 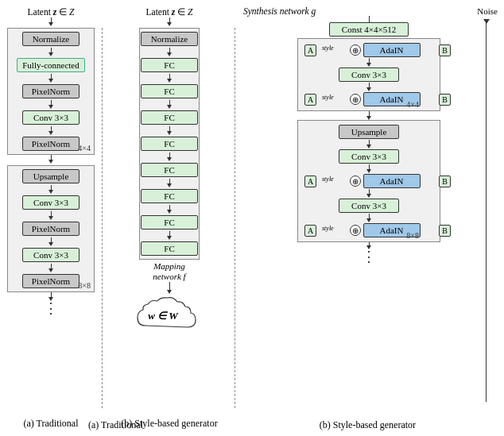 I want to click on style-label-3: style, so click(x=328, y=179).